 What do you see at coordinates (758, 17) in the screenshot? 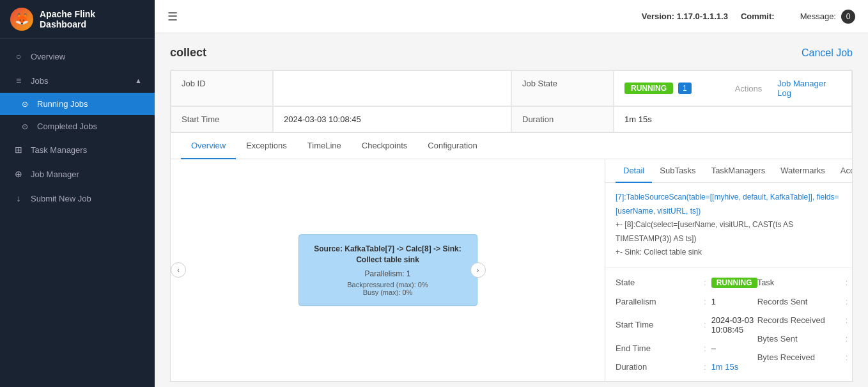
I see `commit-label: Commit:` at bounding box center [758, 17].